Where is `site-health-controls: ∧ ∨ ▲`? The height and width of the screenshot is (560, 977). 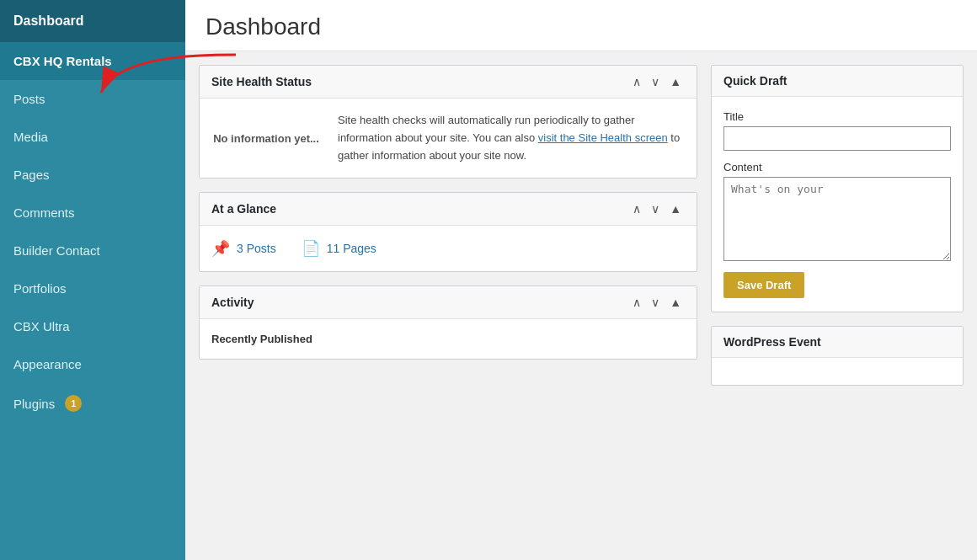 site-health-controls: ∧ ∨ ▲ is located at coordinates (657, 82).